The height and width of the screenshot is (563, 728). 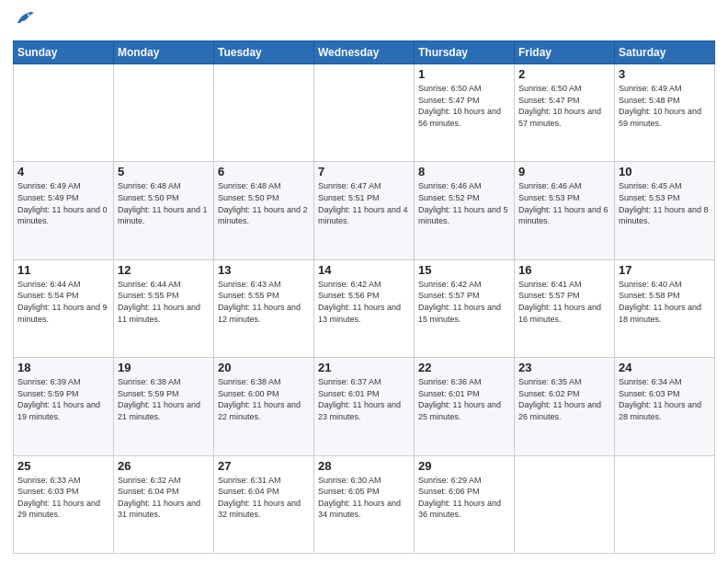 I want to click on calendar-cell: 15Sunrise: 6:42 AM Sunset: 5:57 PM Dayli…, so click(x=465, y=308).